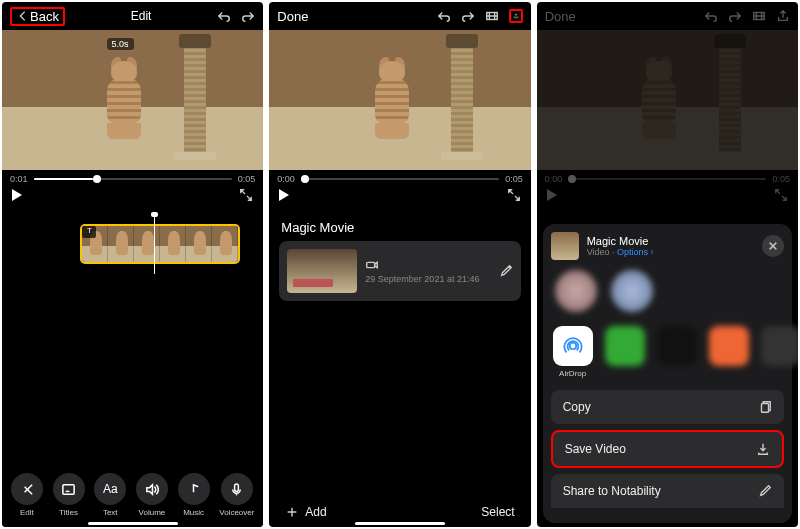 The image size is (800, 529). What do you see at coordinates (132, 495) in the screenshot?
I see `bottom-toolbar: Edit Titles AaText Volume Music Voiceove…` at bounding box center [132, 495].